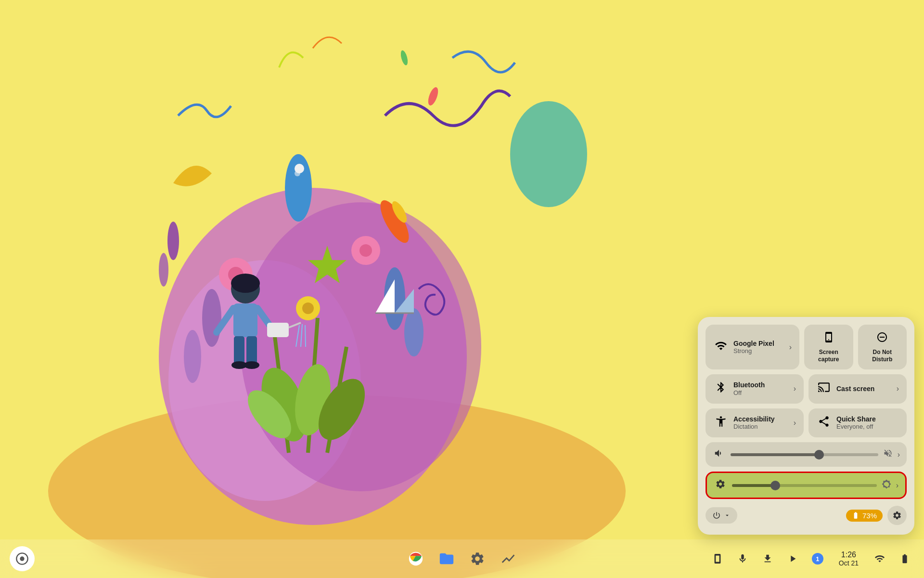 This screenshot has width=924, height=578. I want to click on do-not-disturb-icon, so click(882, 339).